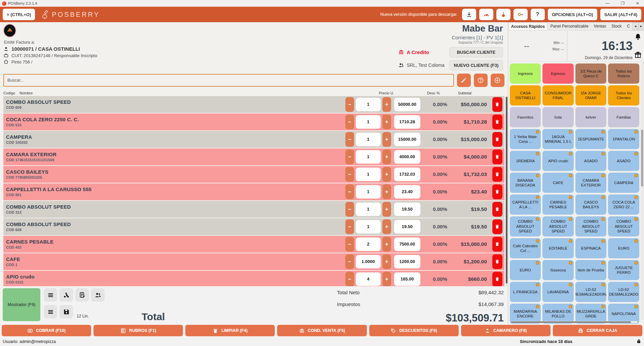  Describe the element at coordinates (407, 157) in the screenshot. I see `unit-price-input: 4000.00` at that location.